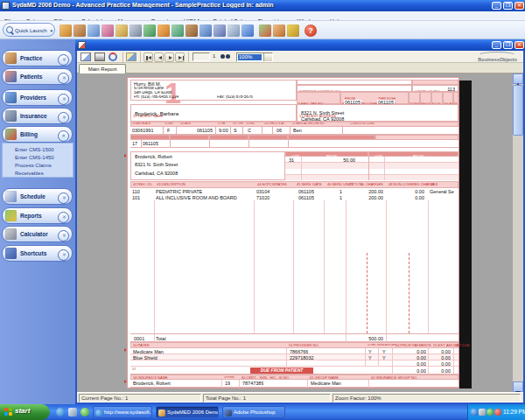 The width and height of the screenshot is (525, 420). What do you see at coordinates (497, 46) in the screenshot?
I see `mdi-minimize-button: _` at bounding box center [497, 46].